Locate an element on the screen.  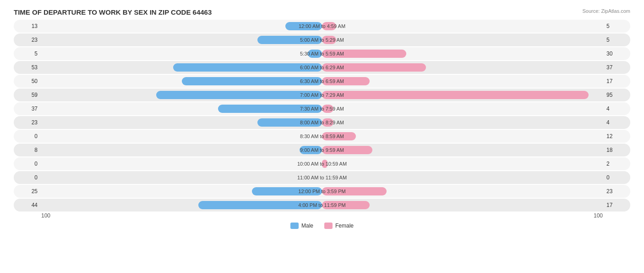
female-value: 23 is located at coordinates (617, 191).